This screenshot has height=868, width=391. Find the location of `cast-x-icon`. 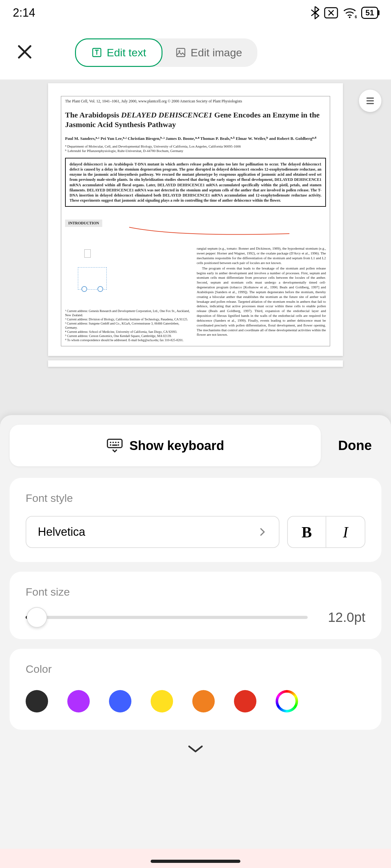

cast-x-icon is located at coordinates (331, 13).